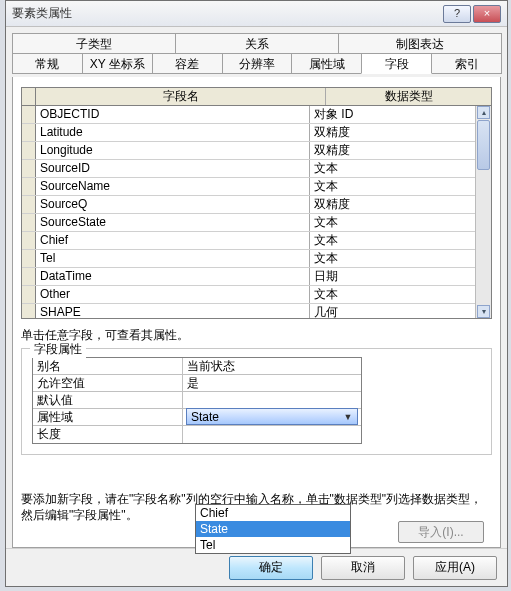  Describe the element at coordinates (248, 205) in the screenshot. I see `table-row: SourceQ双精度` at that location.